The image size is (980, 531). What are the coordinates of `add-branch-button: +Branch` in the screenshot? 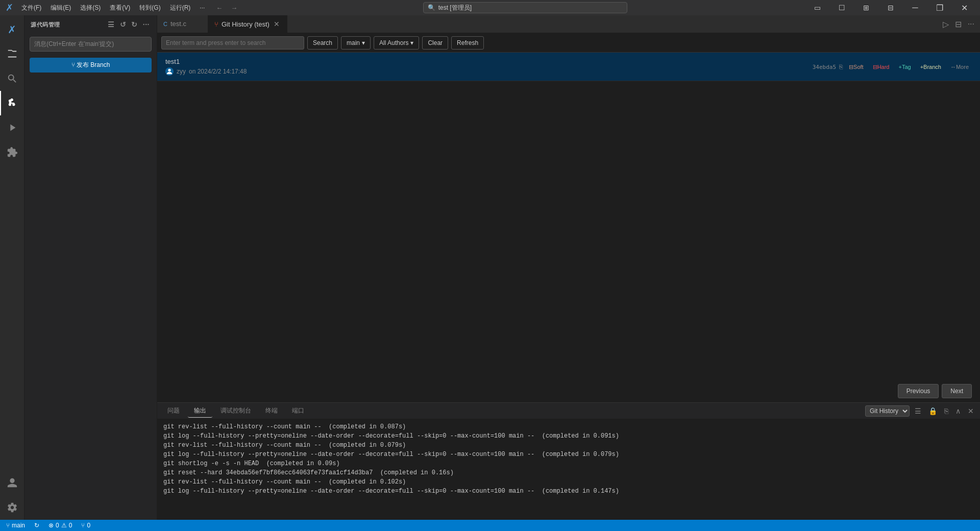 It's located at (931, 67).